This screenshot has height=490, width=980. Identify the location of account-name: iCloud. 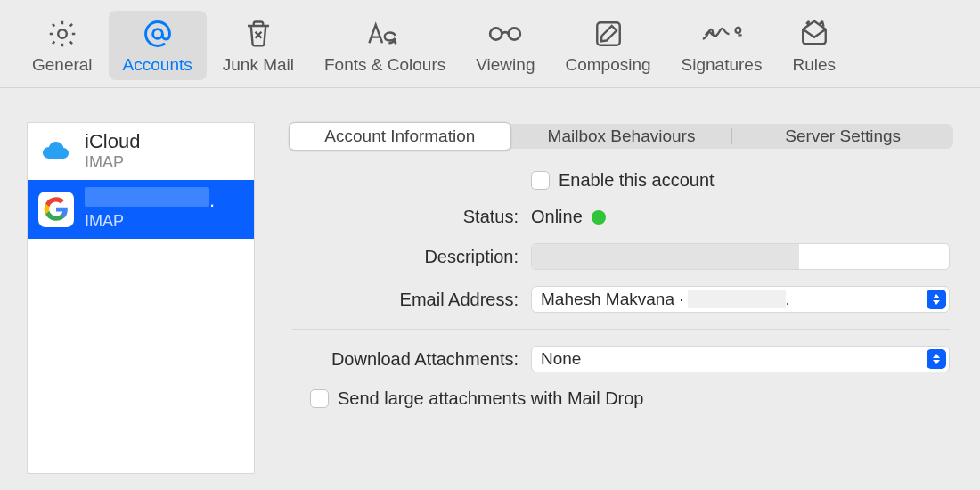
(112, 142).